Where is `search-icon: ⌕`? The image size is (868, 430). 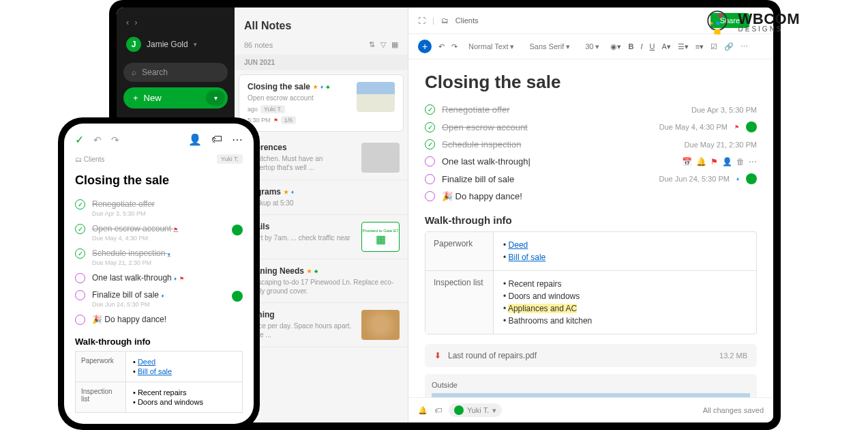
search-icon: ⌕ is located at coordinates (134, 72).